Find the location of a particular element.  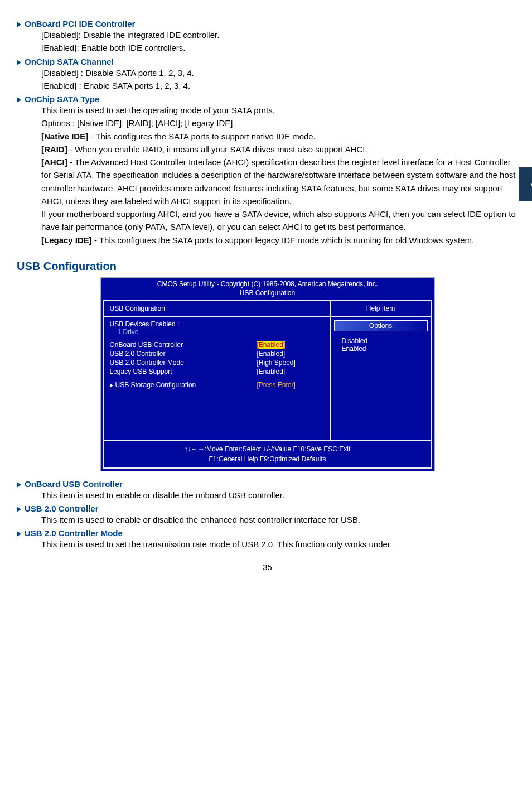

highlighted-value: [Enabled] is located at coordinates (271, 345).